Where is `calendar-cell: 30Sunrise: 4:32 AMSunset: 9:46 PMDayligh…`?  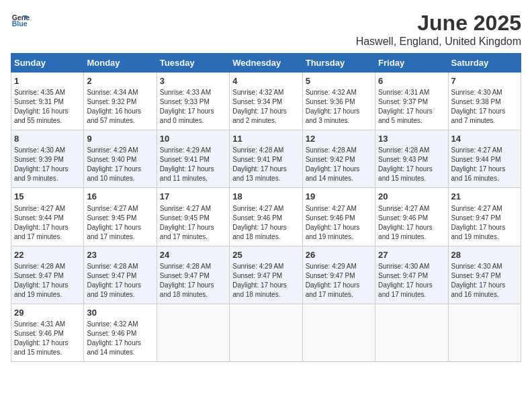
calendar-cell: 30Sunrise: 4:32 AMSunset: 9:46 PMDayligh… is located at coordinates (120, 332).